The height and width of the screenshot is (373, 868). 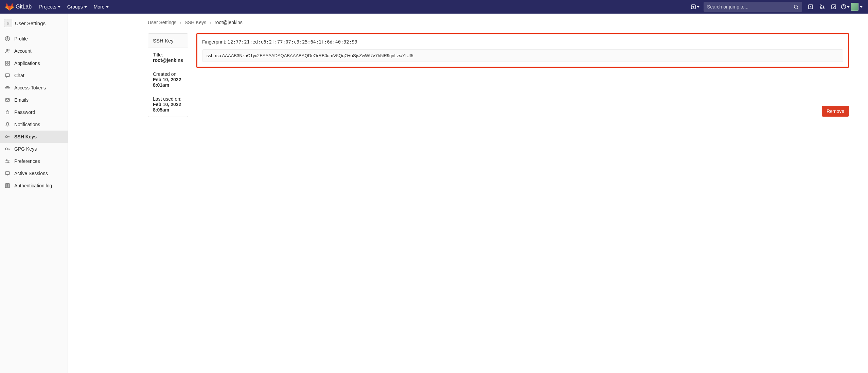 I want to click on sidebar-item-label: Password, so click(x=24, y=112).